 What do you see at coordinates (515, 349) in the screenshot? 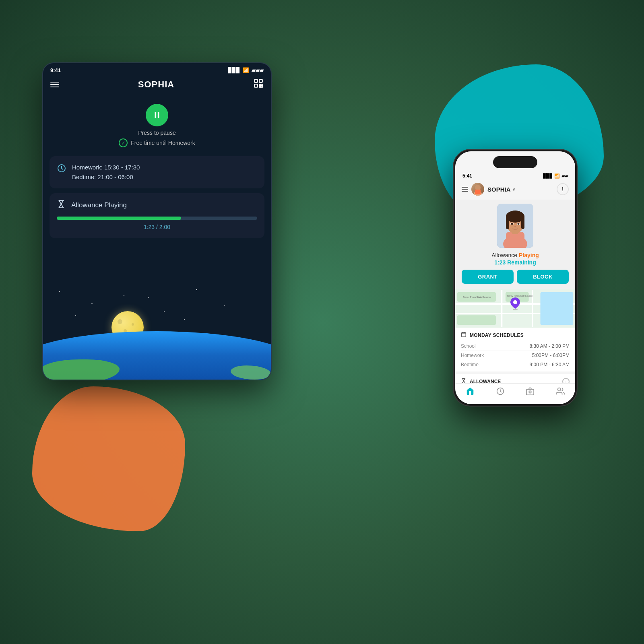
I see `monday-schedules-section: MONDAY SCHEDULES School 8:30 AM - 2:00 P…` at bounding box center [515, 349].